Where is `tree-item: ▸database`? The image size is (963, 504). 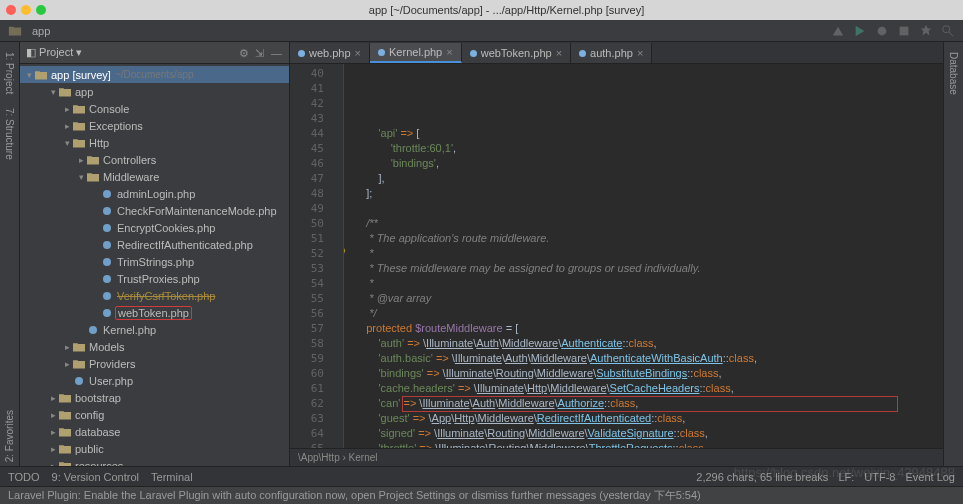
tree-item: ▸database is located at coordinates (154, 432).